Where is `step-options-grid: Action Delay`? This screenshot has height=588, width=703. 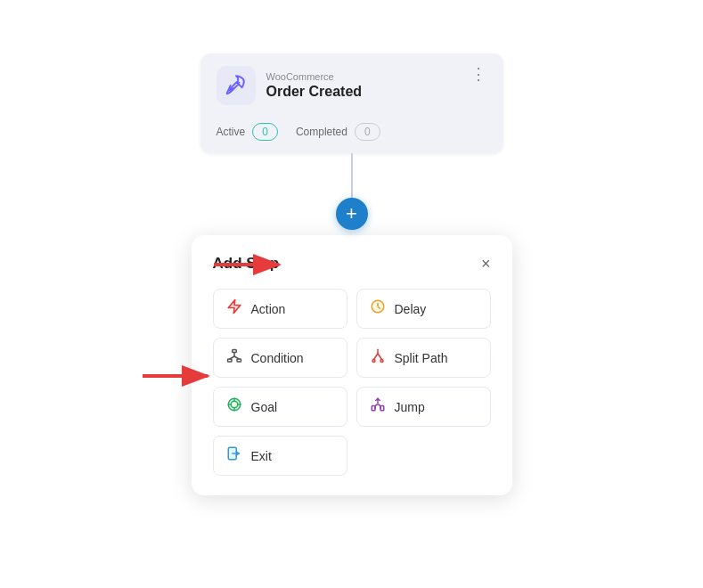
step-options-grid: Action Delay is located at coordinates (352, 382).